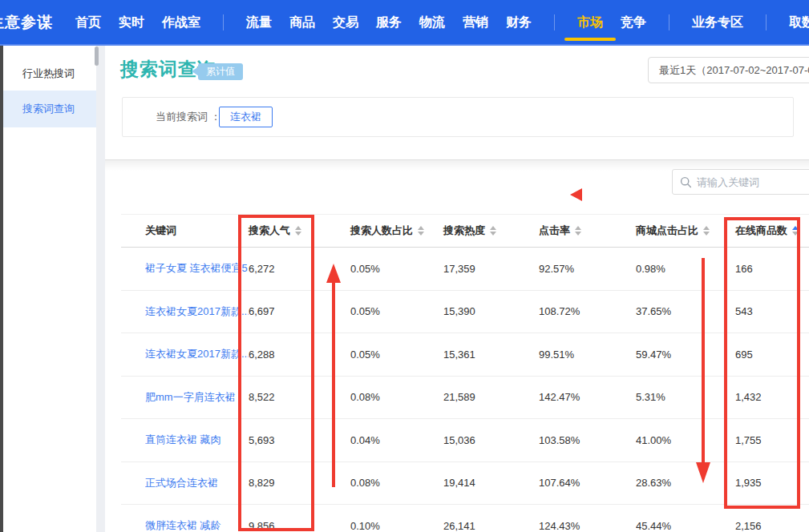 The width and height of the screenshot is (809, 532). Describe the element at coordinates (686, 526) in the screenshot. I see `cell-mall-click-share: 45.44%` at that location.